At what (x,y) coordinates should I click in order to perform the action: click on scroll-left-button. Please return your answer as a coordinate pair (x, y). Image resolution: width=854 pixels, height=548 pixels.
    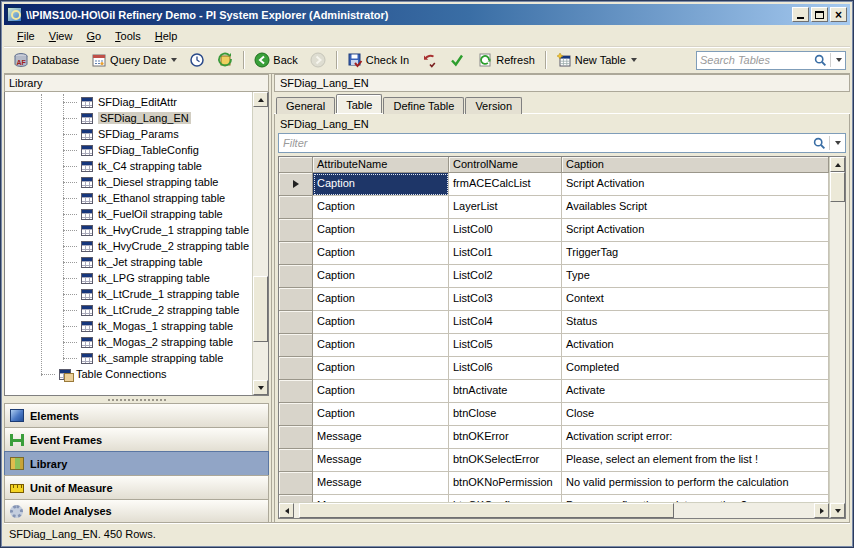
    Looking at the image, I should click on (286, 510).